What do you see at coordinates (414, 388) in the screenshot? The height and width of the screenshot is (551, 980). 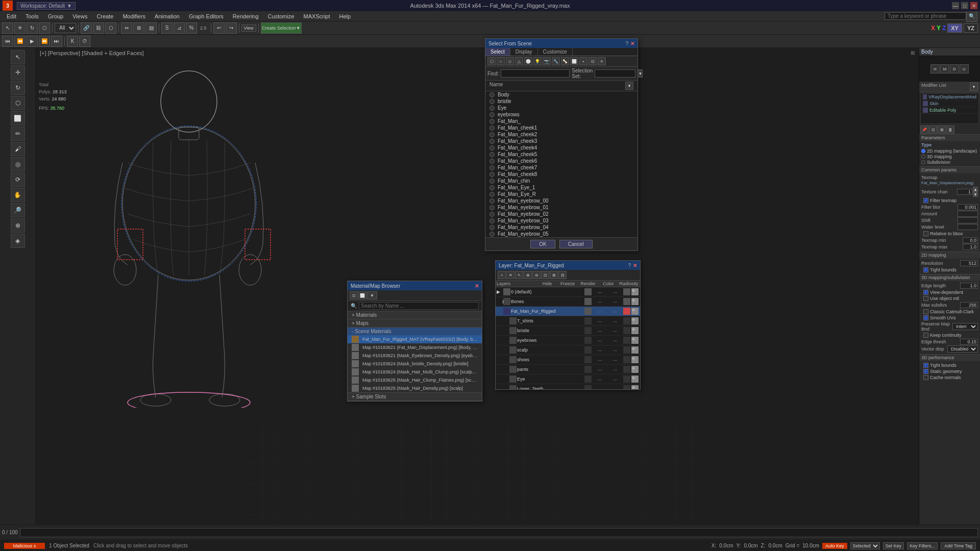 I see `mat-item-7: Map #10183625 (Mask_Hair_Density.png) [s…` at bounding box center [414, 388].